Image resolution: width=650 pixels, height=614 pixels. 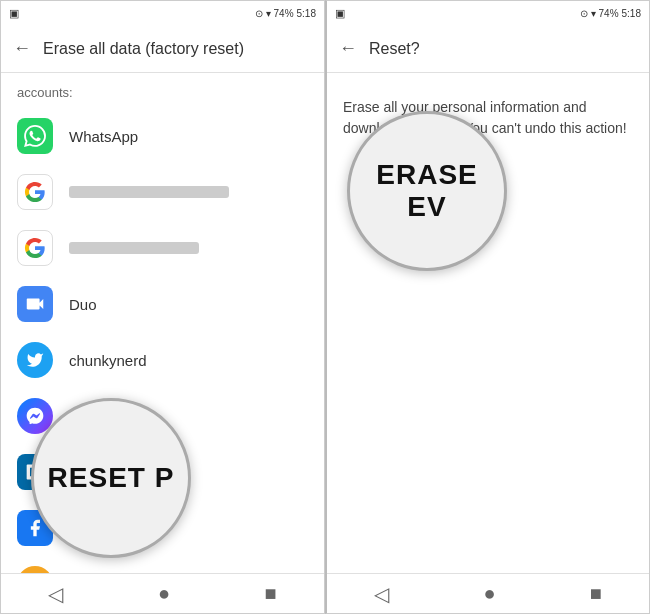 What do you see at coordinates (112, 478) in the screenshot?
I see `magnify-text-left: RESET P` at bounding box center [112, 478].